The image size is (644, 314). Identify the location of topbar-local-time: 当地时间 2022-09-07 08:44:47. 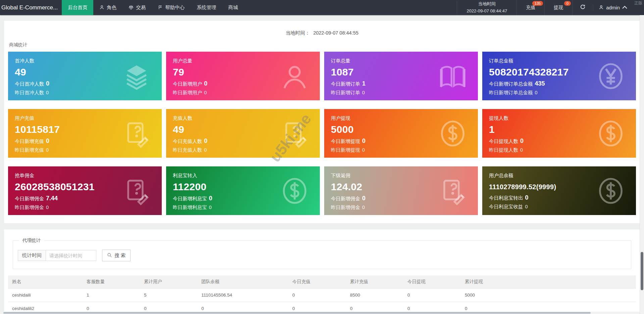
(487, 7).